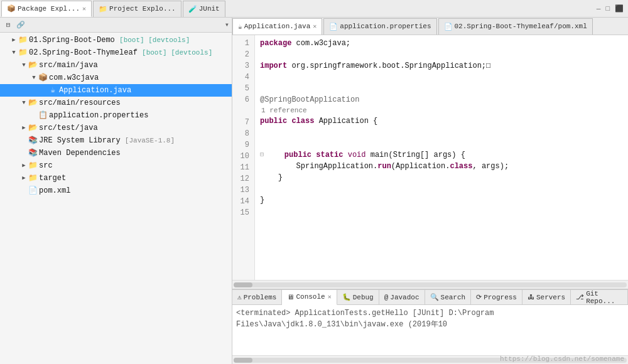  What do you see at coordinates (257, 297) in the screenshot?
I see `bottom-tab-problems: ⚠ Problems` at bounding box center [257, 297].